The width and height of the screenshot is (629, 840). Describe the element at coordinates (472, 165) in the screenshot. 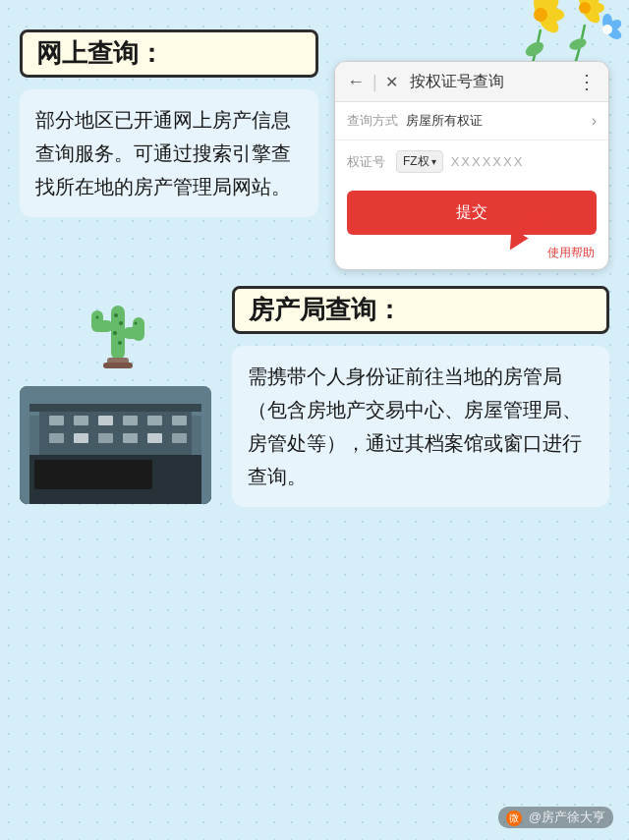

I see `phone-ui: ← | ✕ 按权证号查询 ⋮ 查询方式 房屋所有权证 › 权证号 FZ权` at that location.